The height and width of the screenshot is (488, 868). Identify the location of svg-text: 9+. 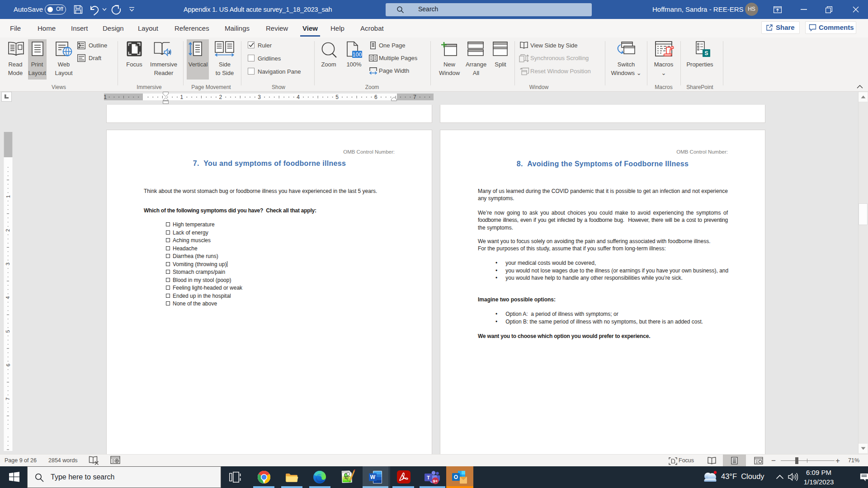
(436, 481).